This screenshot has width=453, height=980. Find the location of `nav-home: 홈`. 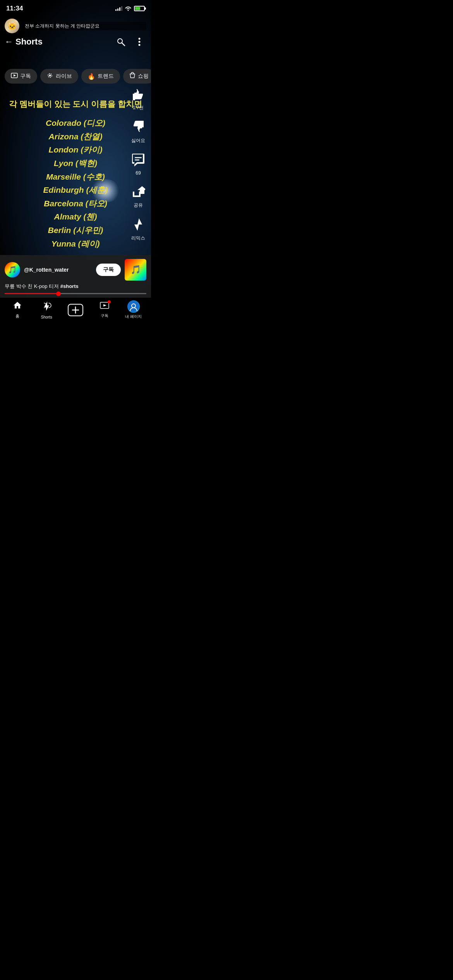

nav-home: 홈 is located at coordinates (18, 310).